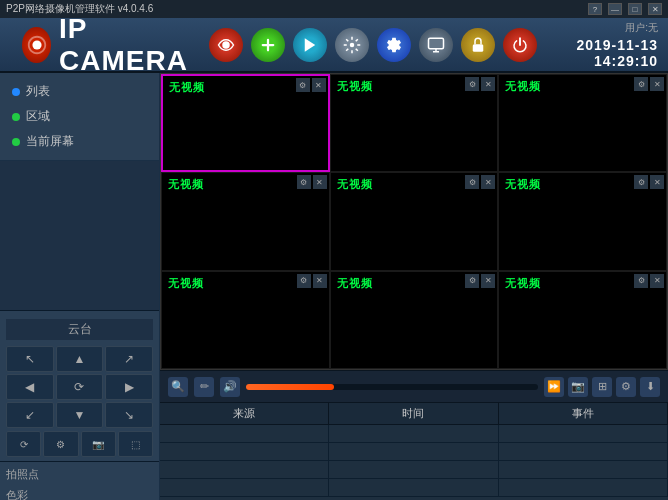  I want to click on cam-ctrl-close-4: ✕, so click(320, 182).